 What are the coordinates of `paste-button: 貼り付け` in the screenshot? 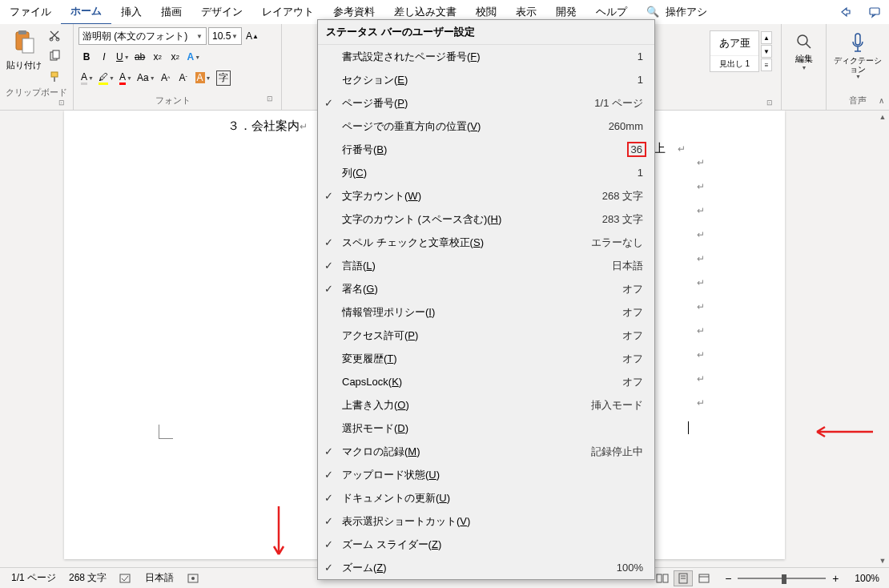 It's located at (24, 50).